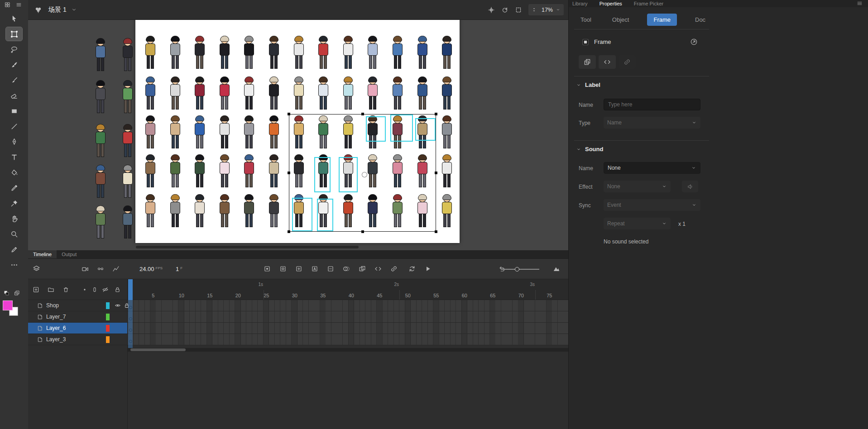 The height and width of the screenshot is (429, 868). What do you see at coordinates (587, 62) in the screenshot?
I see `swap-symbol-button` at bounding box center [587, 62].